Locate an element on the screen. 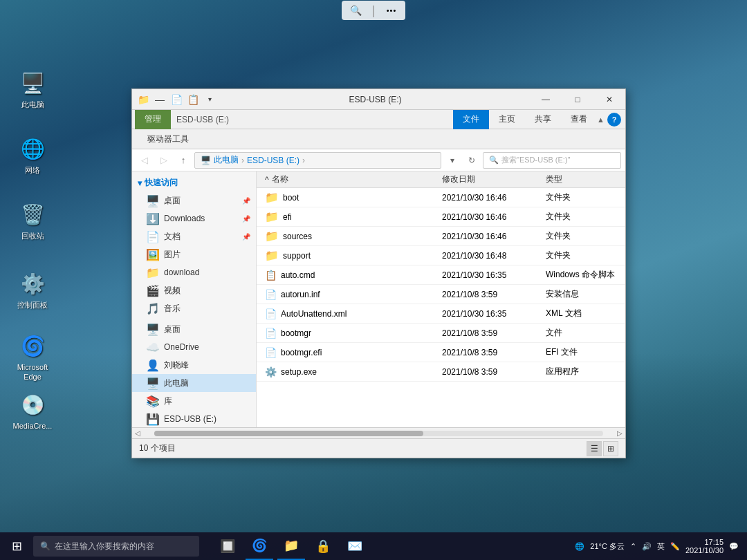 This screenshot has width=747, height=560. sidebar: ▾ 快速访问 🖥️ 桌面 📌 ⬇️ Downloads 📌 📄 文档 📌 🖼️ … is located at coordinates (194, 299).